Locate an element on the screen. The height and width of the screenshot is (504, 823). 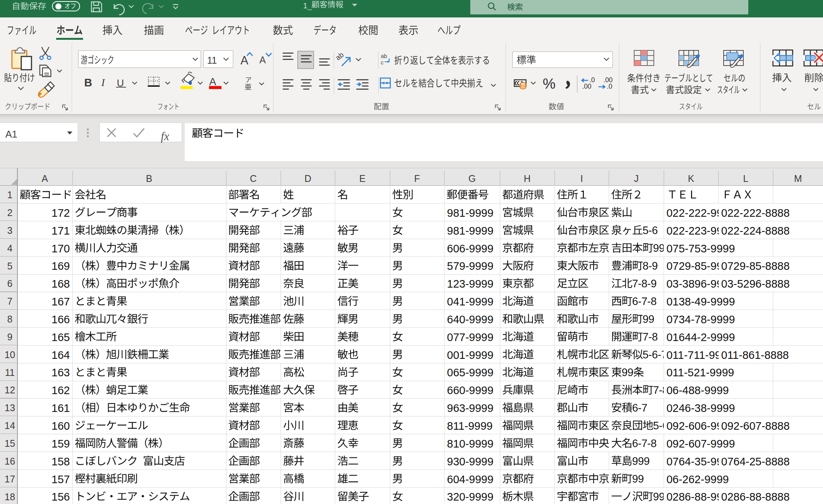
svg-text: .0 is located at coordinates (610, 86).